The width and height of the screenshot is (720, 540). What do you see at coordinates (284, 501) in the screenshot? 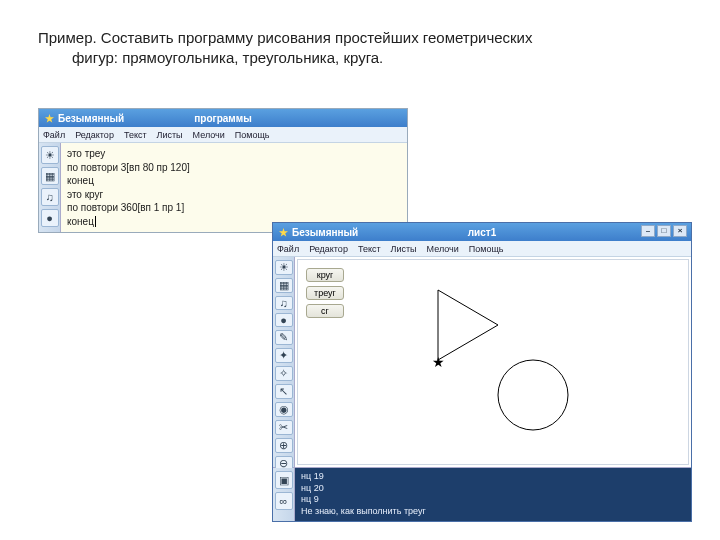
I see `link-icon: ∞` at bounding box center [284, 501].